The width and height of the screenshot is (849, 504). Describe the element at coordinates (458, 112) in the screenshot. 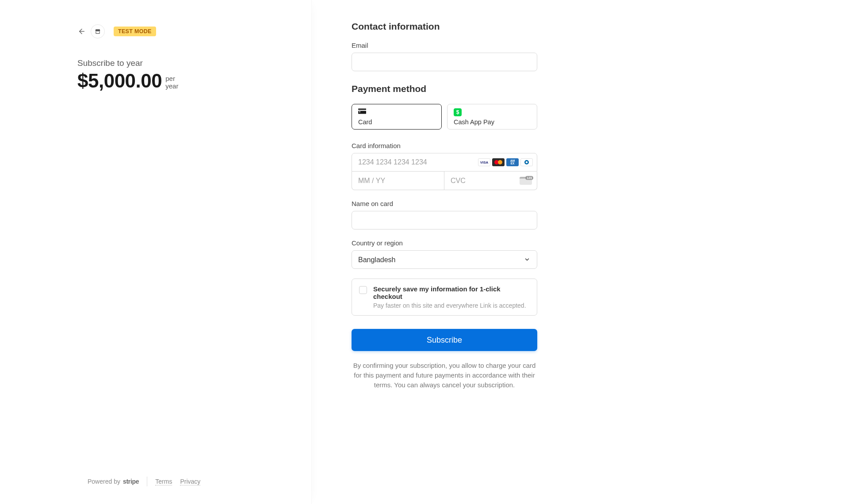

I see `cashapp-icon: $` at that location.